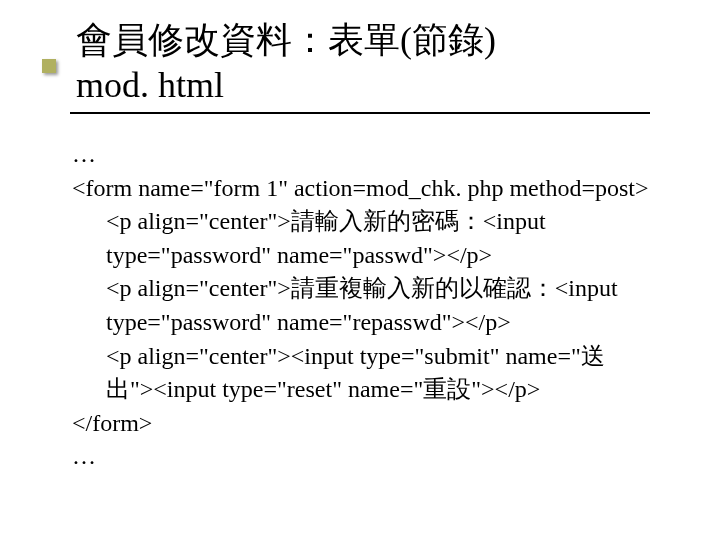 This screenshot has width=720, height=540. Describe the element at coordinates (360, 40) in the screenshot. I see `title-line-1: 會員修改資料：表單(節錄)` at that location.